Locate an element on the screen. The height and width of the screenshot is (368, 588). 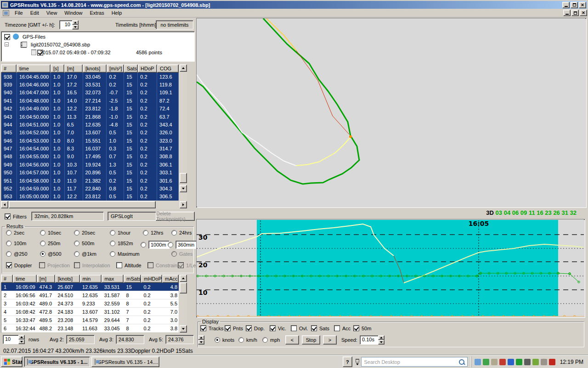
radio-500m: 500m is located at coordinates (85, 243).